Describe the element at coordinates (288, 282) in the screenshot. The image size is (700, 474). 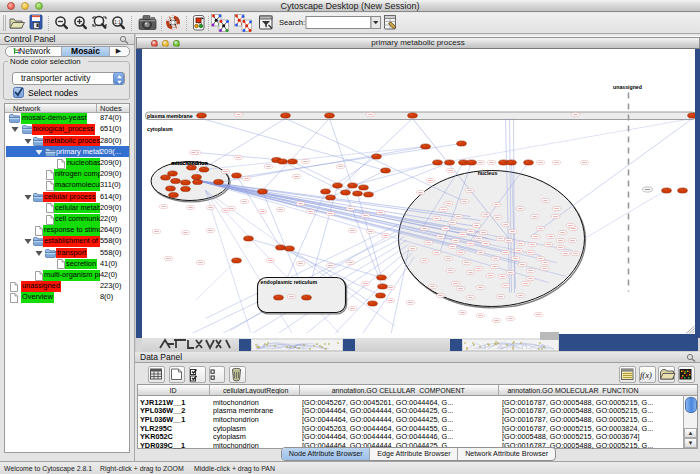
I see `svg-text: endoplasmic reticulum` at that location.